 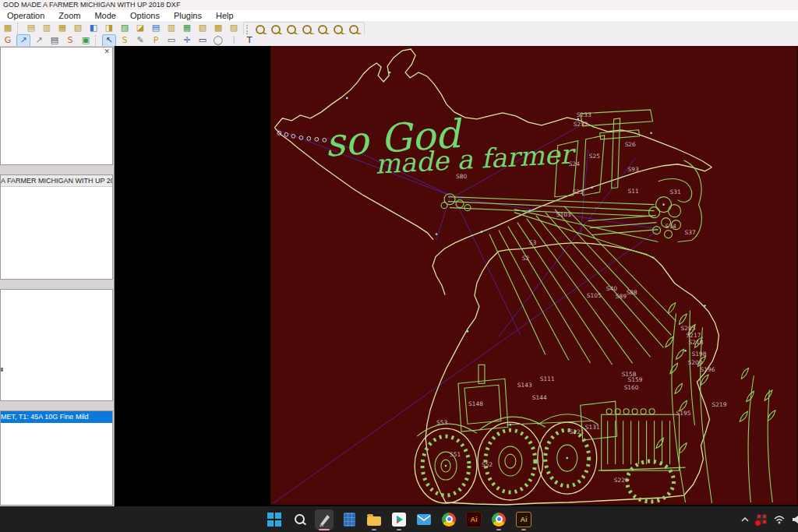 I want to click on close-icon: ✕, so click(x=107, y=51).